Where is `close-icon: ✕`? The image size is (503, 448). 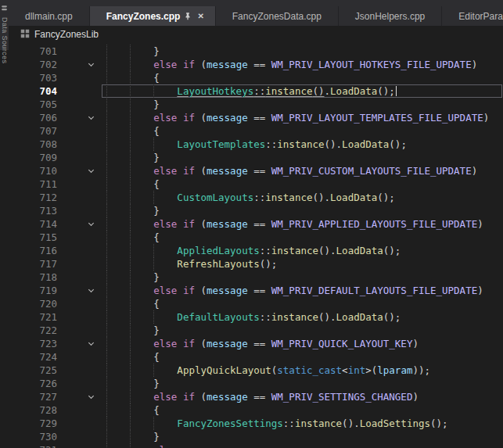 close-icon: ✕ is located at coordinates (200, 16).